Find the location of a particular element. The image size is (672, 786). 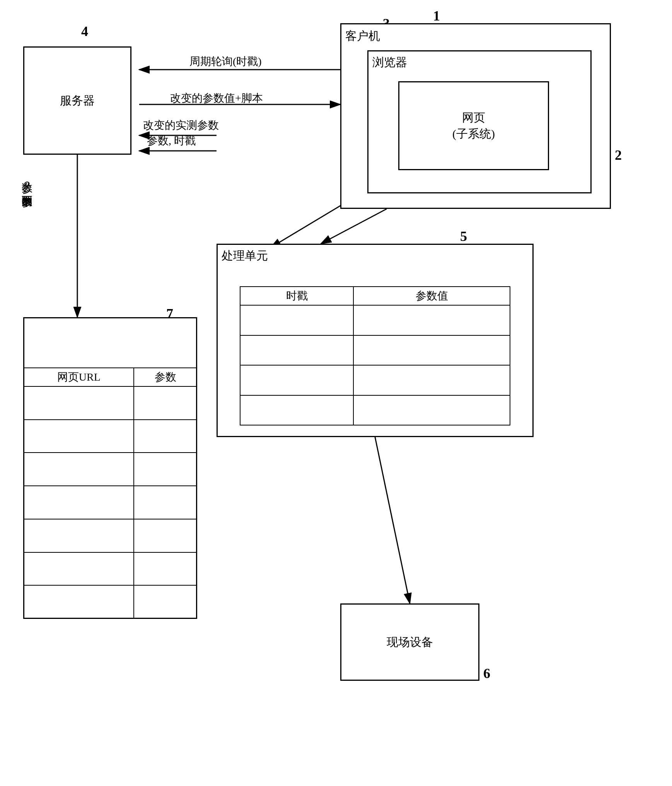

server-box: 服务器 is located at coordinates (77, 101).